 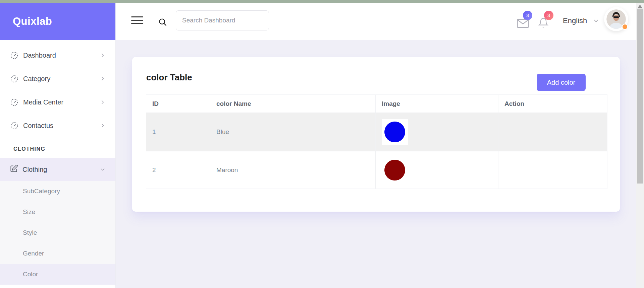 I want to click on brand-name: Quixlab, so click(x=32, y=21).